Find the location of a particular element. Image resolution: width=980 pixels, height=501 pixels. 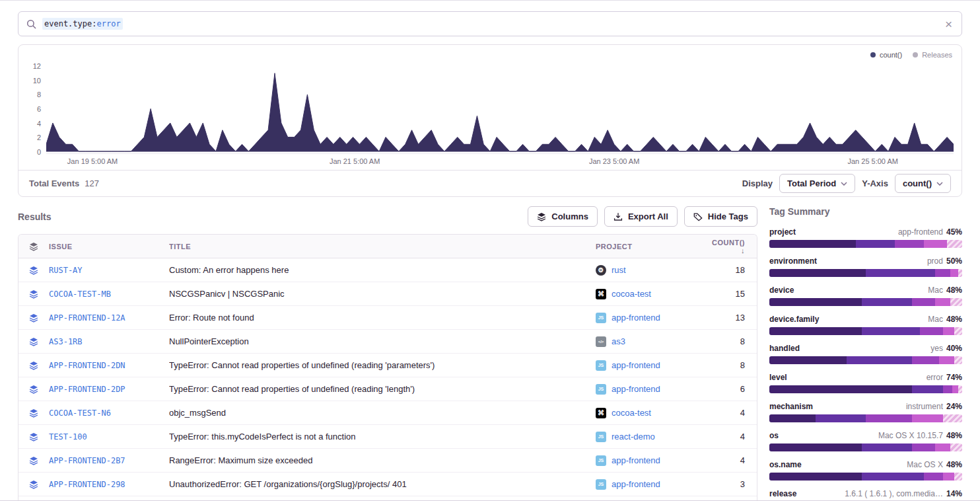

issue-link: APP-FRONTEND-2DP is located at coordinates (87, 389).